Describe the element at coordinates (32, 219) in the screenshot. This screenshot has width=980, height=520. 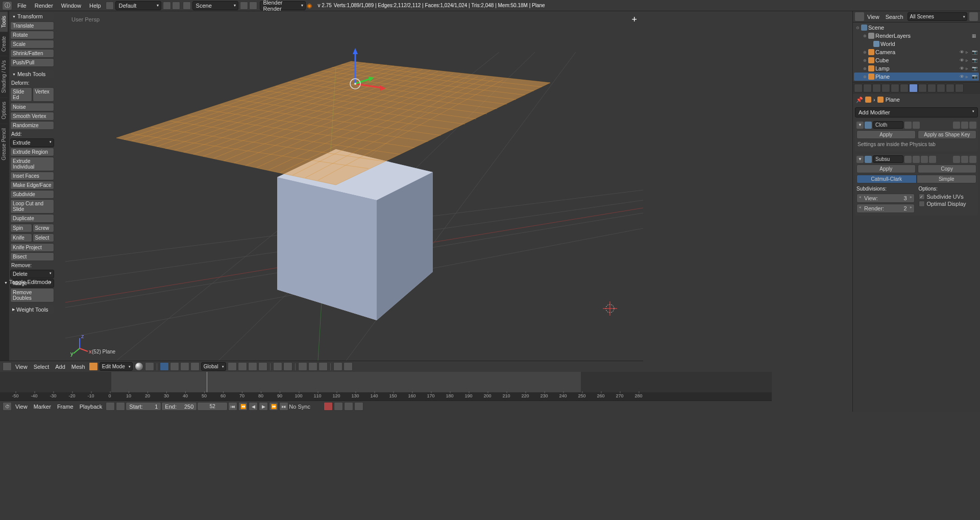
I see `duplicate-button: Duplicate` at that location.